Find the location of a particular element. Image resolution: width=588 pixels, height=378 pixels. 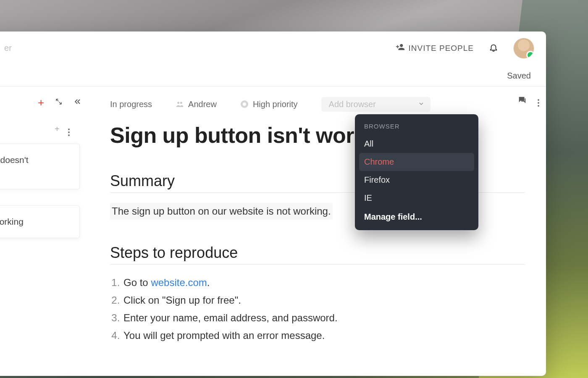

sidebar-add-item-button: + is located at coordinates (57, 130).